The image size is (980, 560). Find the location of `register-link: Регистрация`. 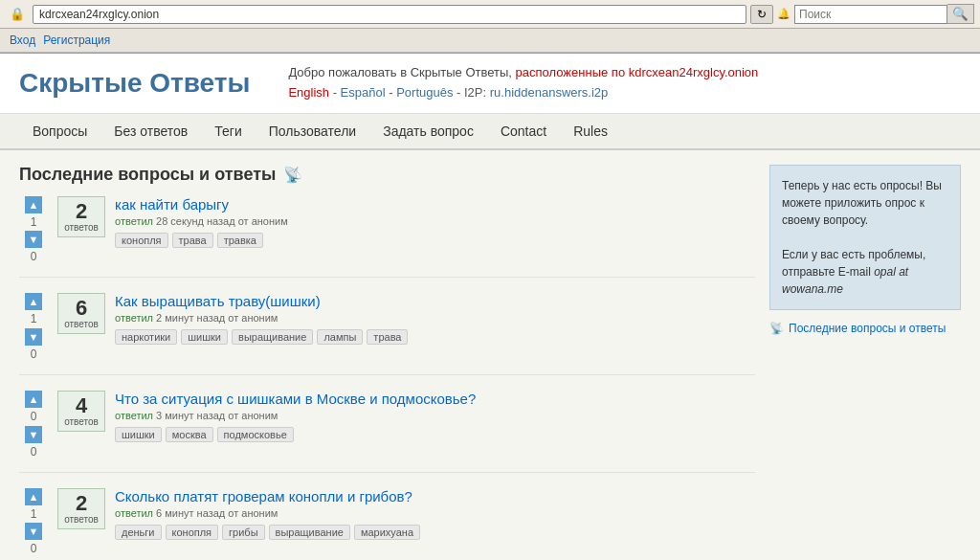

register-link: Регистрация is located at coordinates (77, 40).